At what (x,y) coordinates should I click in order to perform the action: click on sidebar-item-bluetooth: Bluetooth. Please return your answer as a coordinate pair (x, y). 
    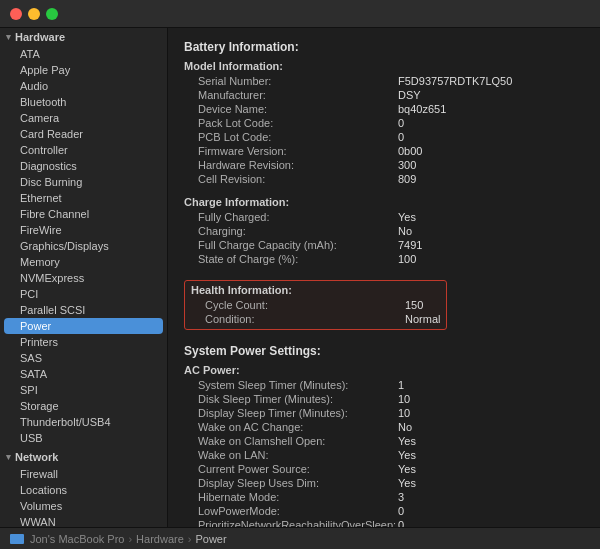
    Looking at the image, I should click on (84, 102).